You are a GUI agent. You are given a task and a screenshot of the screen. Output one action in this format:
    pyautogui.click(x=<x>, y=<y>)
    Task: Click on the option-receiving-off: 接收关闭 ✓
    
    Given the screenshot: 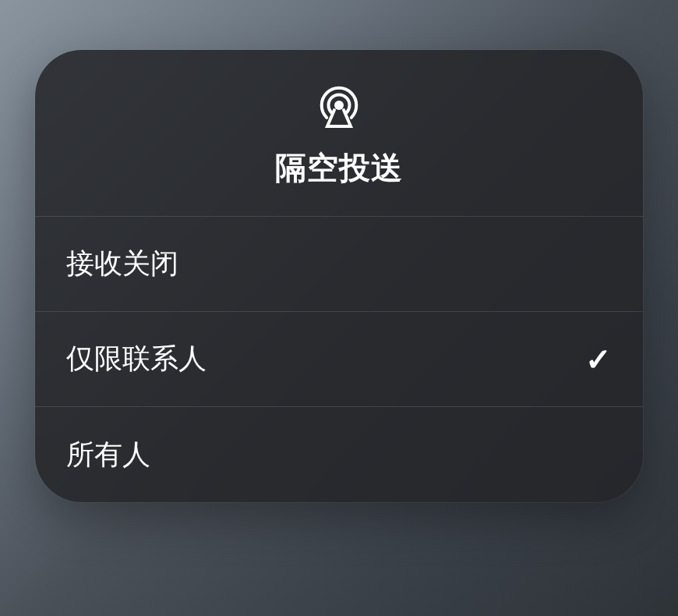 What is the action you would take?
    pyautogui.click(x=339, y=264)
    